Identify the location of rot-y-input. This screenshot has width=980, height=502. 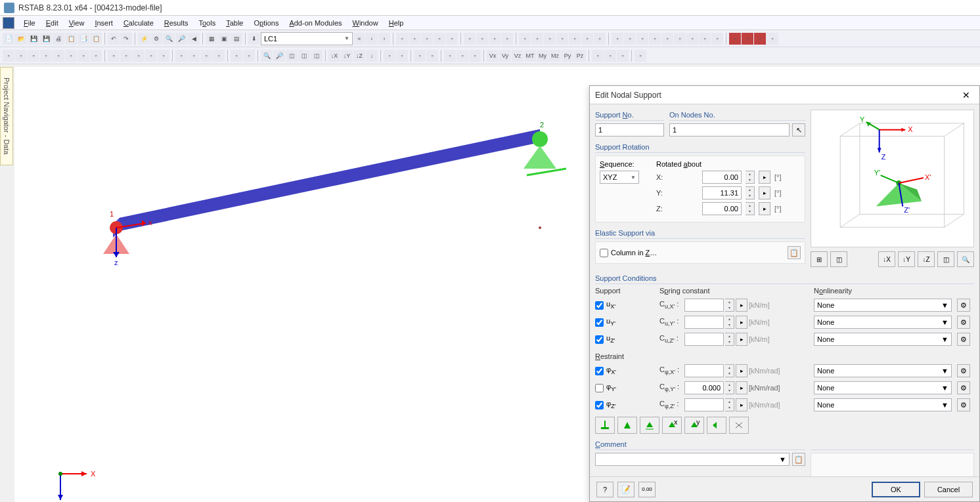
(722, 193).